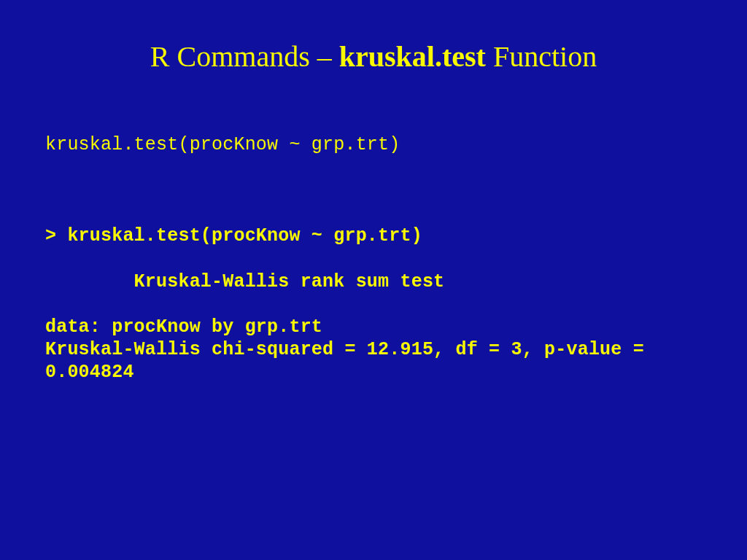 The image size is (747, 560). What do you see at coordinates (374, 57) in the screenshot?
I see `slide-title: R Commands – kruskal.test Function` at bounding box center [374, 57].